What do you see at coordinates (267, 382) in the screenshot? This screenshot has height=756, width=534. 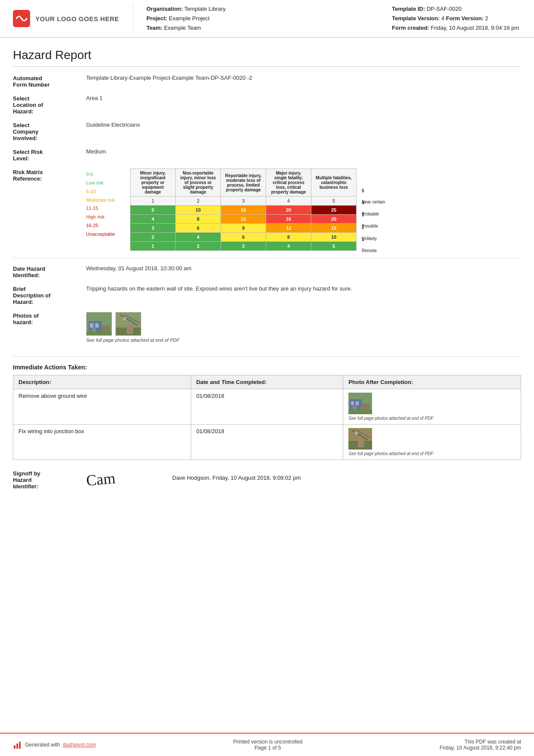 I see `actions-header-row: Description: Date and Time Completed: Ph…` at bounding box center [267, 382].